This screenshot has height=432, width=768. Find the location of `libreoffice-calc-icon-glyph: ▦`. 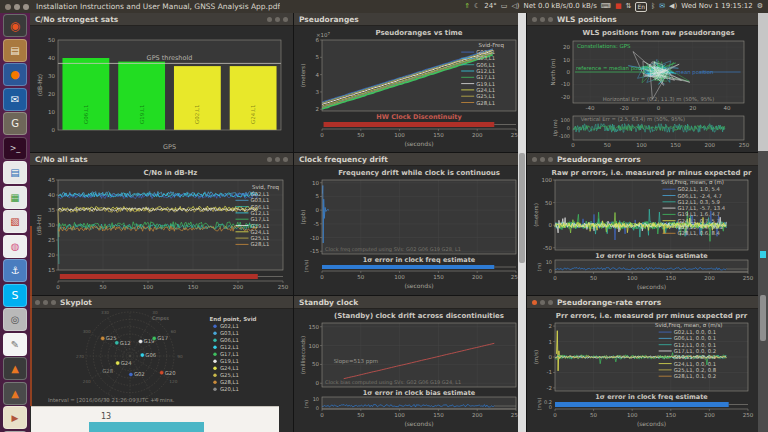

libreoffice-calc-icon-glyph: ▦ is located at coordinates (14, 198).